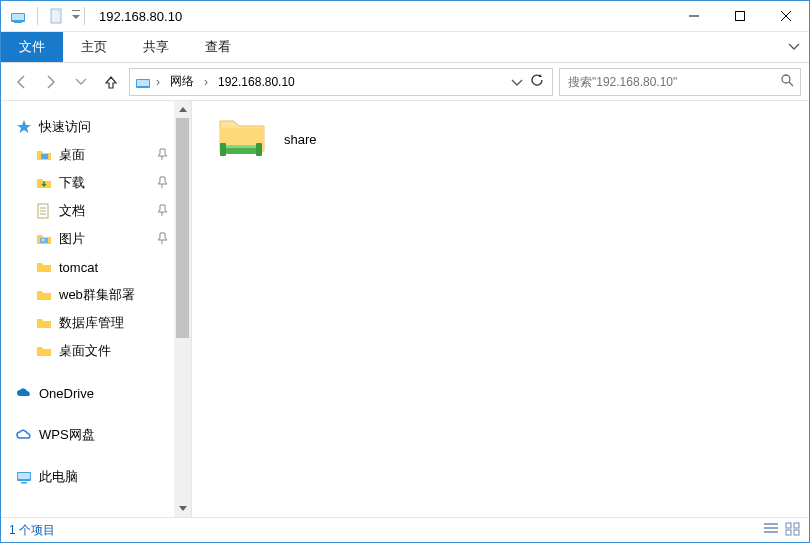  What do you see at coordinates (88, 351) in the screenshot?
I see `tree-item-desktopfiles: 桌面文件` at bounding box center [88, 351].